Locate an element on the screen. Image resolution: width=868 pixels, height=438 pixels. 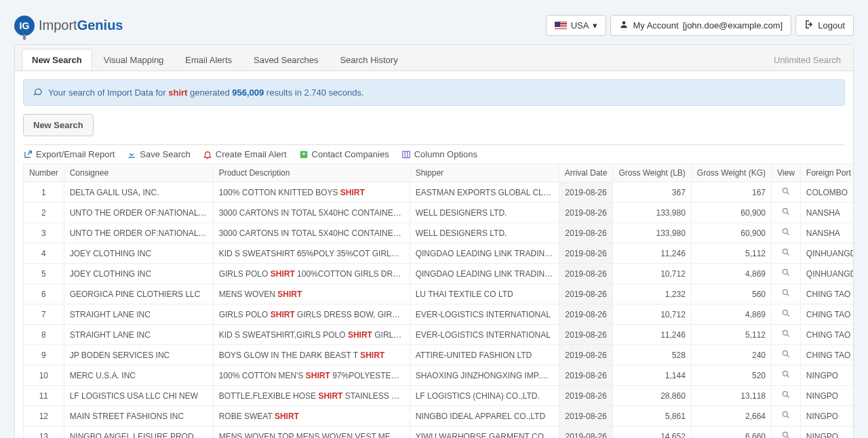
account-label: My Account is located at coordinates (655, 26).